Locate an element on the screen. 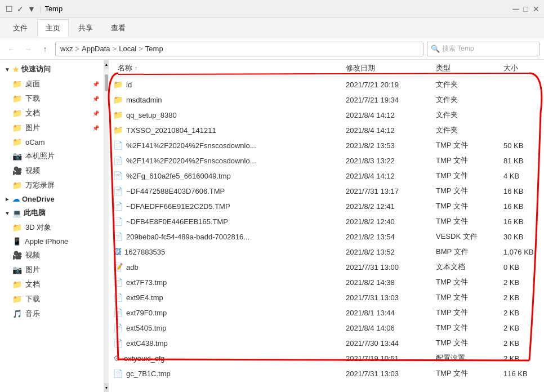 This screenshot has height=392, width=544. table-row: 📁 msdtadmin 2021/7/21 19:34 文件夹 is located at coordinates (327, 100).